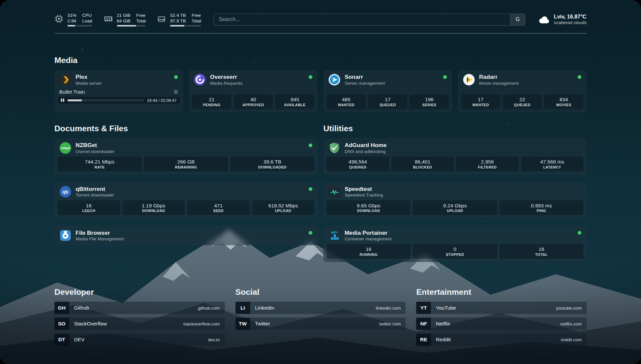  I want to click on nzbget-status-dot, so click(311, 145).